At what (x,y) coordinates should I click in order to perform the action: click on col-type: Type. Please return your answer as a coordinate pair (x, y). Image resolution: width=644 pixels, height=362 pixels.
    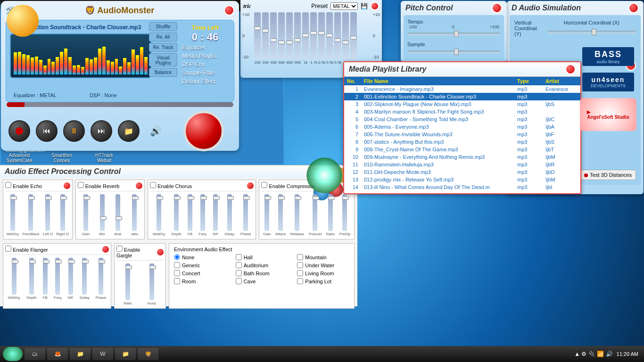
    Looking at the image, I should click on (528, 81).